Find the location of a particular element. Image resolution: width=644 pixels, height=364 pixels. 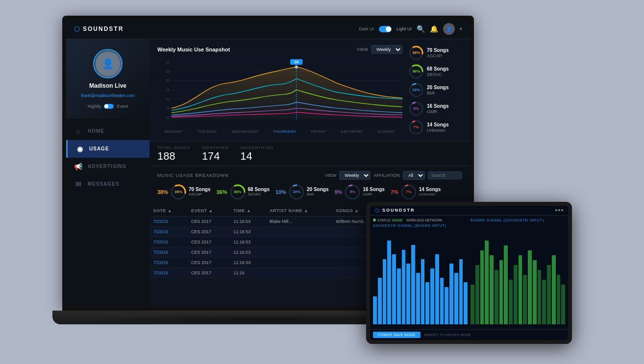

chart-canvas: 40 35 30 25 20 15 10 is located at coordinates (280, 92).